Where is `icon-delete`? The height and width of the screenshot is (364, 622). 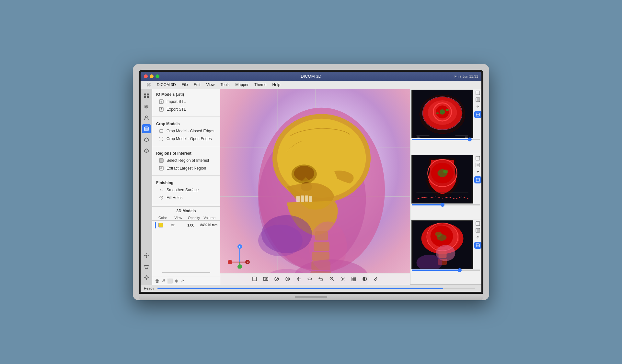 icon-delete is located at coordinates (146, 267).